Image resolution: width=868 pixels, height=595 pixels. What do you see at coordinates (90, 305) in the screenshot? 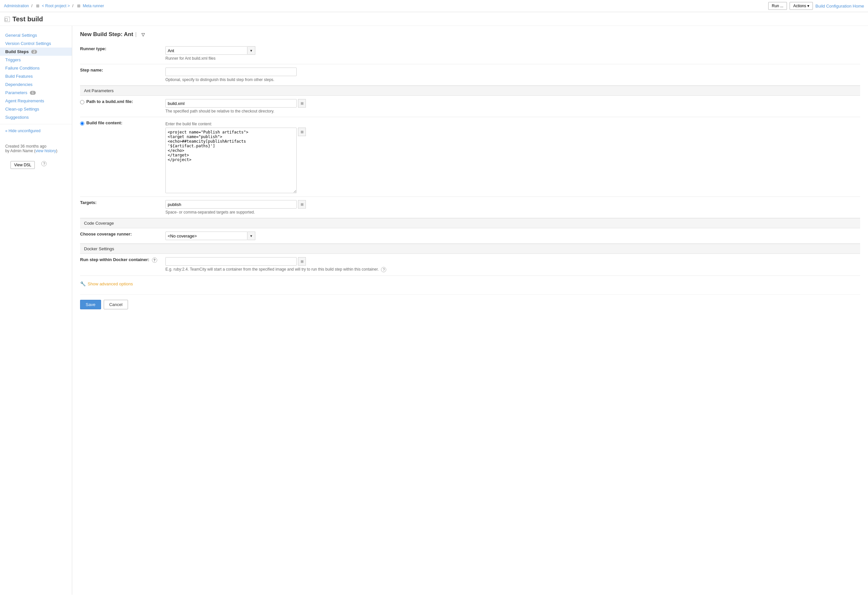
I see `save-button: Save` at bounding box center [90, 305].